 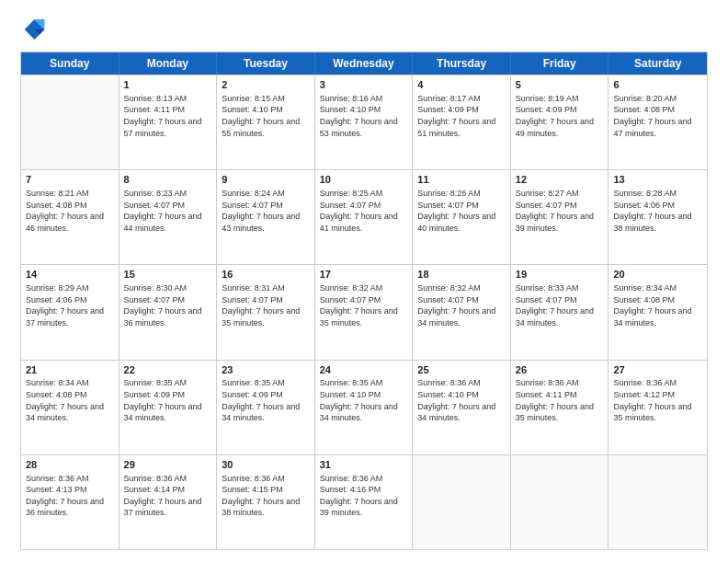 What do you see at coordinates (364, 116) in the screenshot?
I see `day-info: Sunrise: 8:16 AMSunset: 4:10 PMDaylight:…` at bounding box center [364, 116].